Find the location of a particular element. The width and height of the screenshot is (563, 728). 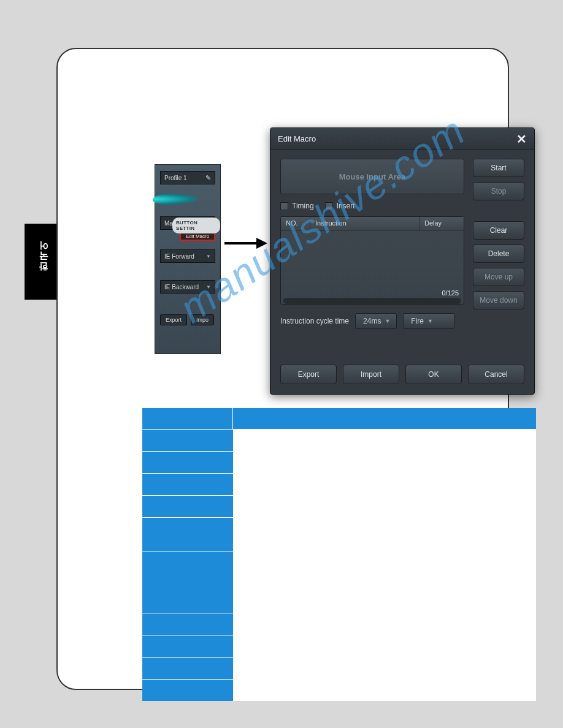

insert-checkbox: Insert is located at coordinates (340, 206).